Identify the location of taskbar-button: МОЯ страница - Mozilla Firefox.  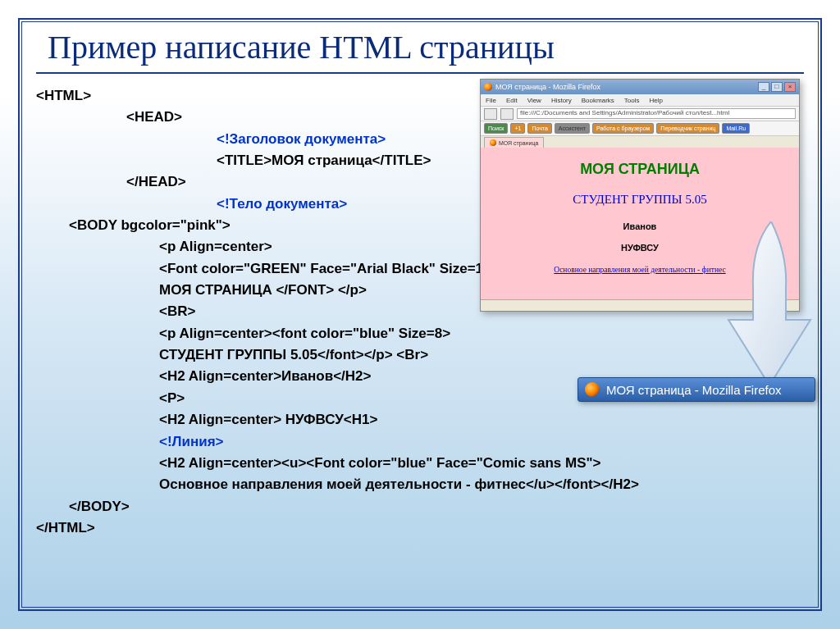
(696, 390).